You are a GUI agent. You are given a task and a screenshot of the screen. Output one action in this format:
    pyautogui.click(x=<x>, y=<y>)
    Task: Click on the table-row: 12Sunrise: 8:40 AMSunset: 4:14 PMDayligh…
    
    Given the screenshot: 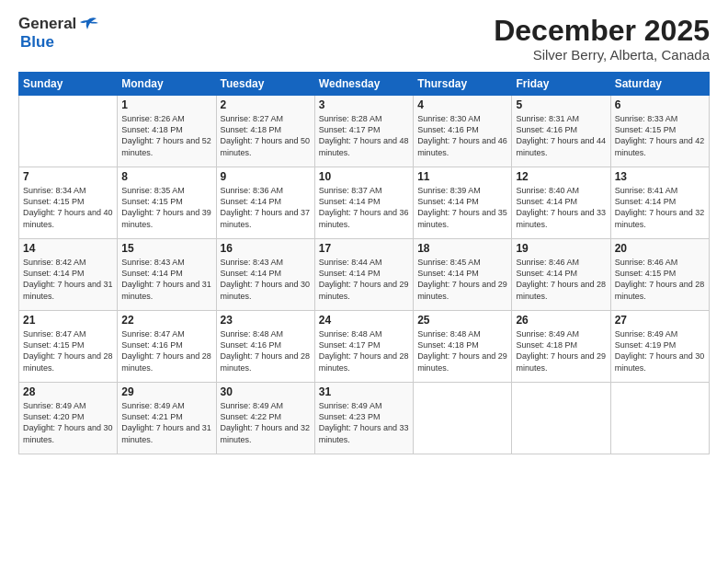 What is the action you would take?
    pyautogui.click(x=561, y=203)
    